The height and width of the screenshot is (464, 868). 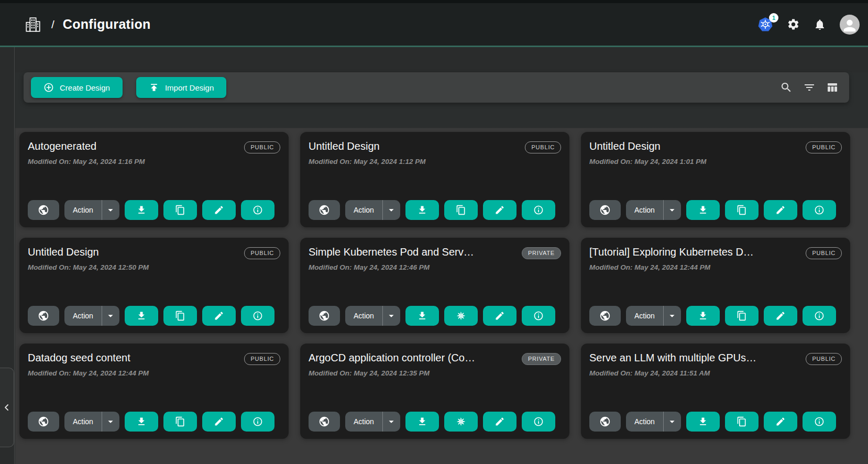 I want to click on kubernetes-icon: 1, so click(x=765, y=25).